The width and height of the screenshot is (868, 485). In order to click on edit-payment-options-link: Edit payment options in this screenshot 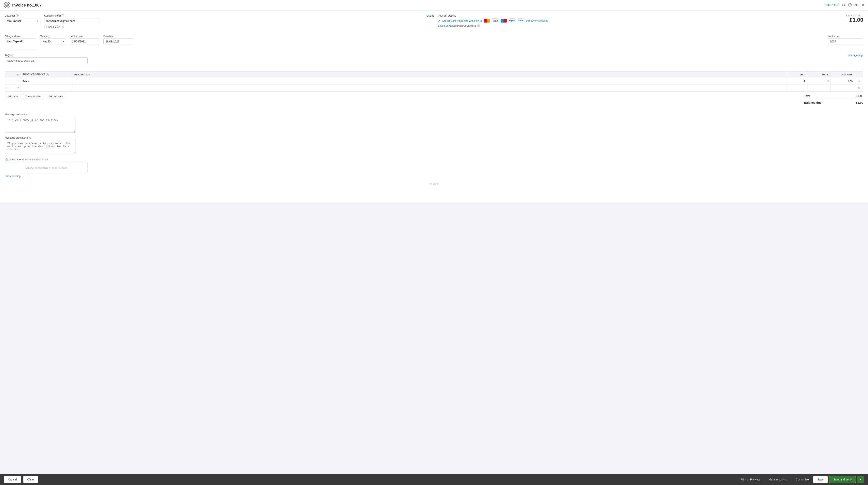, I will do `click(537, 21)`.